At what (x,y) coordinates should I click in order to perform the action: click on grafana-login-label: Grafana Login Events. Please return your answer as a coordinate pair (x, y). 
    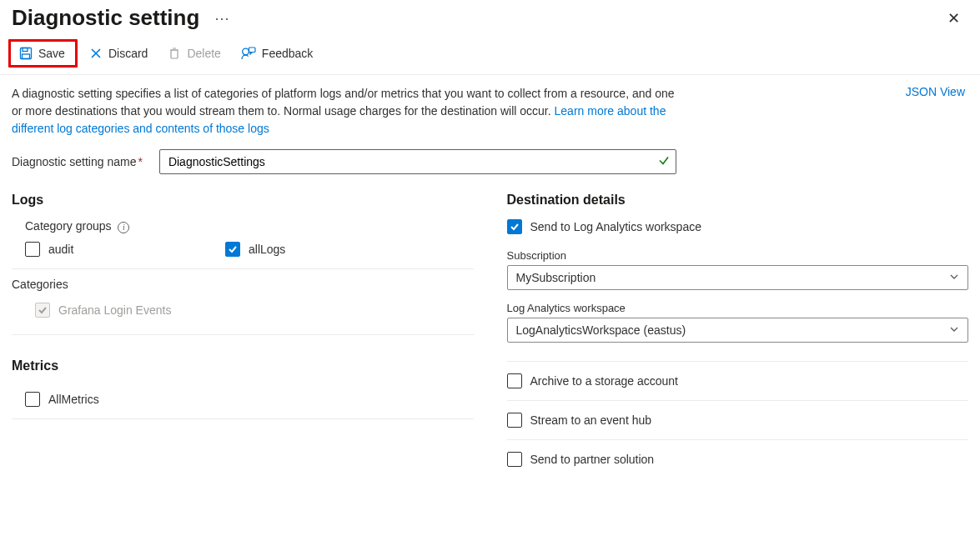
    Looking at the image, I should click on (115, 310).